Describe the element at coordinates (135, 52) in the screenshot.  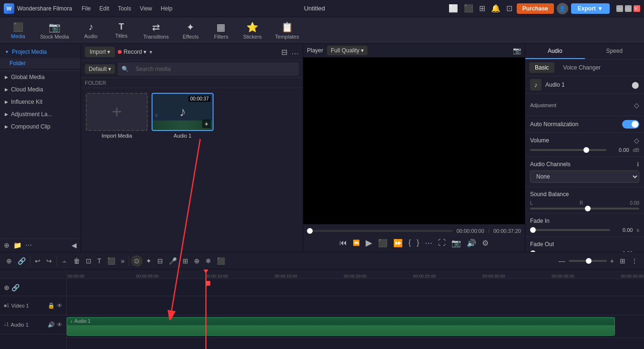
I see `record-button: Record ▾ ▼` at that location.